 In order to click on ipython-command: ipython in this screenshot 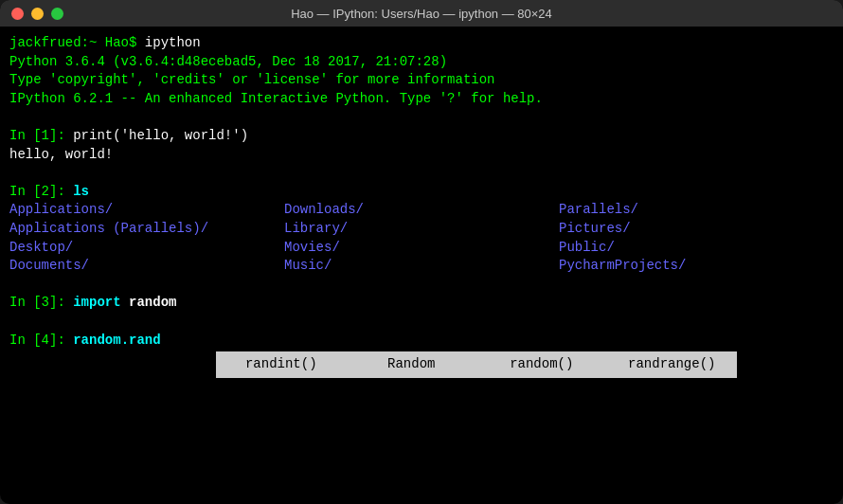, I will do `click(169, 44)`.